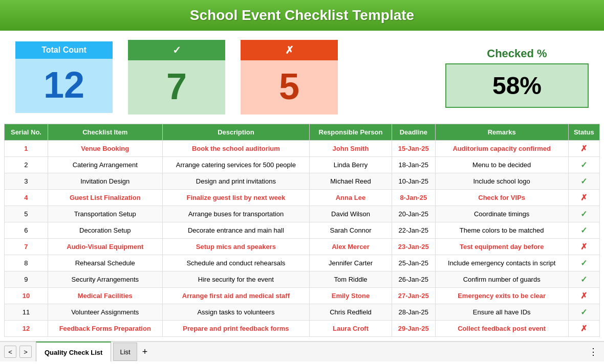  Describe the element at coordinates (105, 132) in the screenshot. I see `col-item: Checklist Item` at that location.